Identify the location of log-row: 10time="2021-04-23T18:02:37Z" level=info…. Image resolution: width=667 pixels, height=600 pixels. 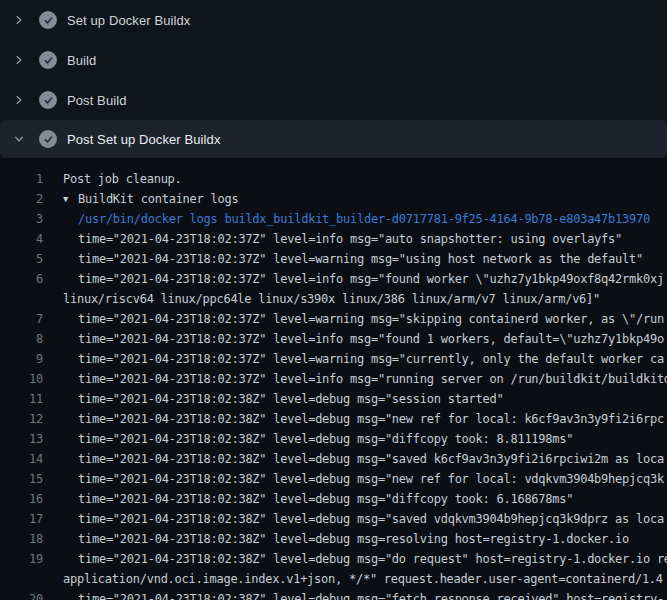
(334, 379).